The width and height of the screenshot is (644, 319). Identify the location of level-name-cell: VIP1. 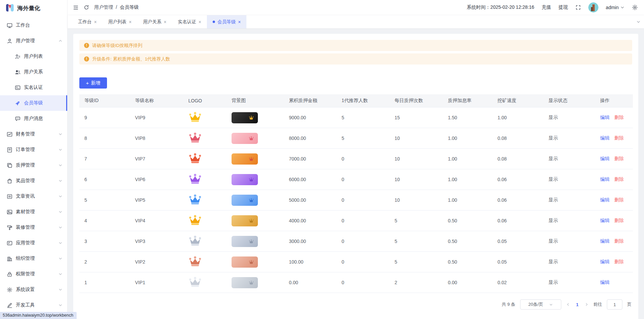
(157, 283).